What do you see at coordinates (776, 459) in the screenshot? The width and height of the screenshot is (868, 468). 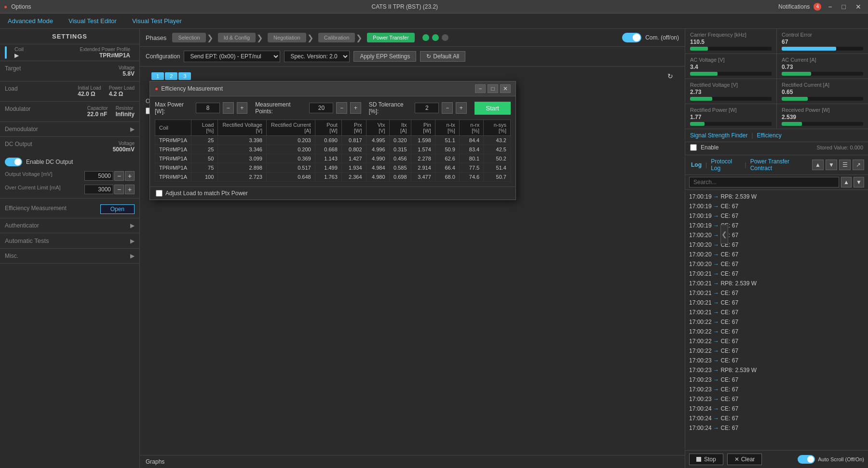 I see `log-footer: Stop ✕ Clear Auto Scroll (Off/On)` at bounding box center [776, 459].